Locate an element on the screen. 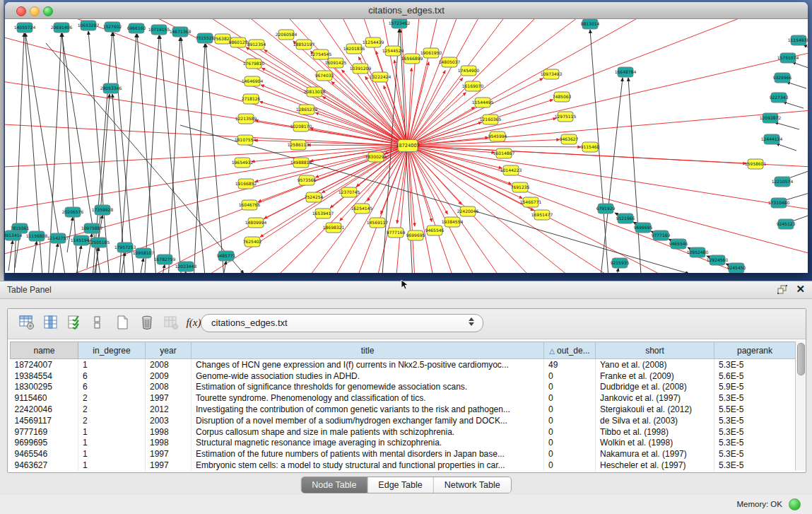  network-node: 14671368 is located at coordinates (181, 32).